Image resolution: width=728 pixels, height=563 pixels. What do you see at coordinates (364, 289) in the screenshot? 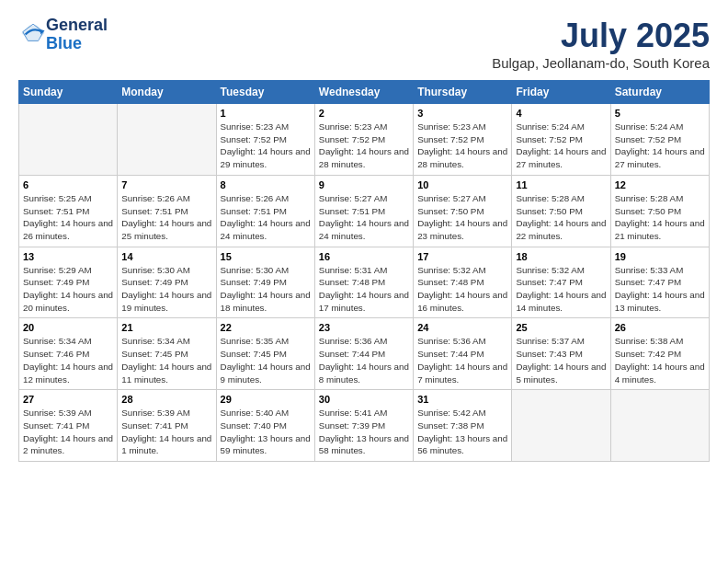
I see `day-info: Sunrise: 5:31 AM Sunset: 7:48 PM Dayligh…` at bounding box center [364, 289].